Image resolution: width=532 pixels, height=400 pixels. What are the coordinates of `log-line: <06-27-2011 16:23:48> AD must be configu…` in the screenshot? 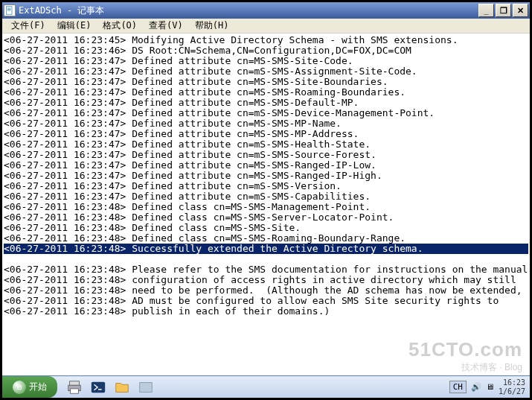 It's located at (266, 301).